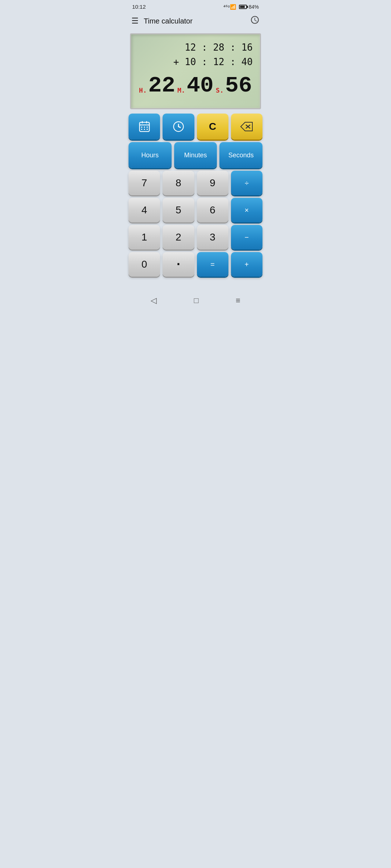 The width and height of the screenshot is (391, 868). Describe the element at coordinates (247, 127) in the screenshot. I see `backspace-button` at that location.